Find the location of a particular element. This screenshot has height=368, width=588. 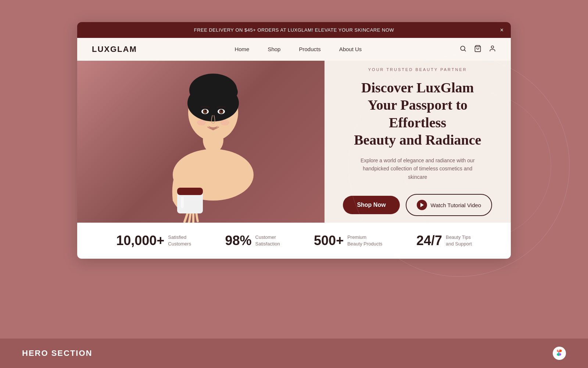

play-triangle-icon is located at coordinates (422, 205).